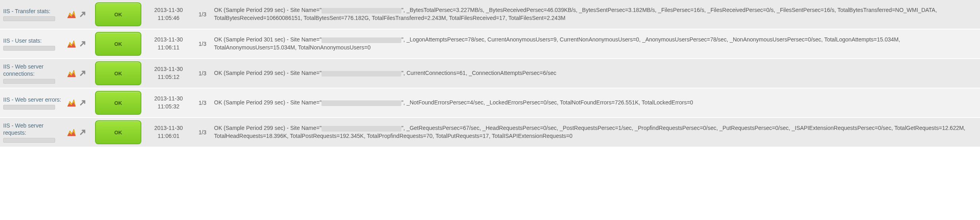 This screenshot has height=220, width=980. What do you see at coordinates (169, 103) in the screenshot?
I see `timestamp: 2013-11-30 11:05:32` at bounding box center [169, 103].